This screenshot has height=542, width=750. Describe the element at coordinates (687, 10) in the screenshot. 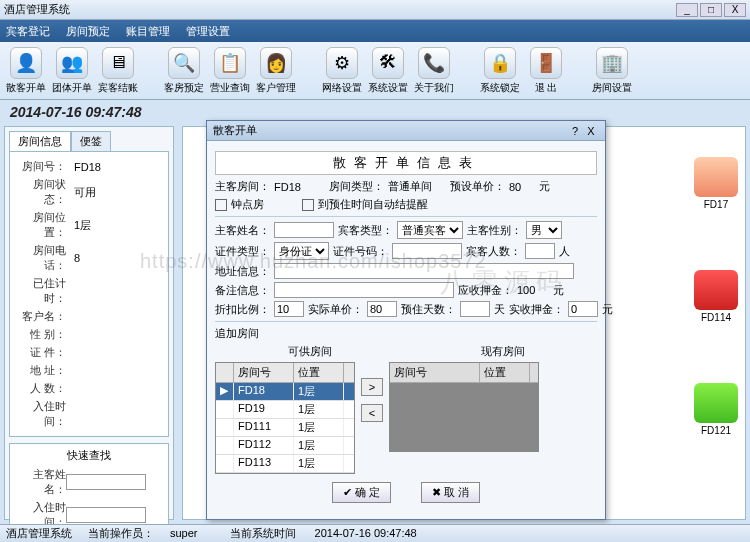

I see `minimize-button: _` at that location.